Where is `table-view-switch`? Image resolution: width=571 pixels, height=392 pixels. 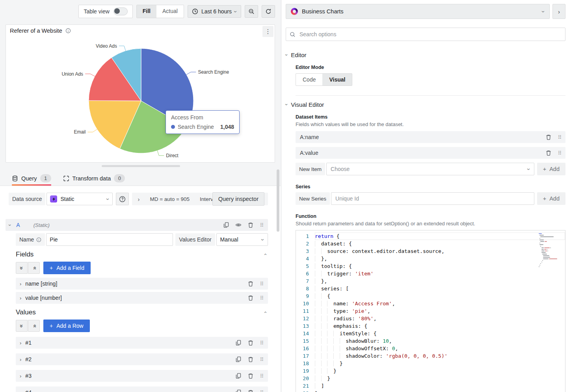 table-view-switch is located at coordinates (121, 11).